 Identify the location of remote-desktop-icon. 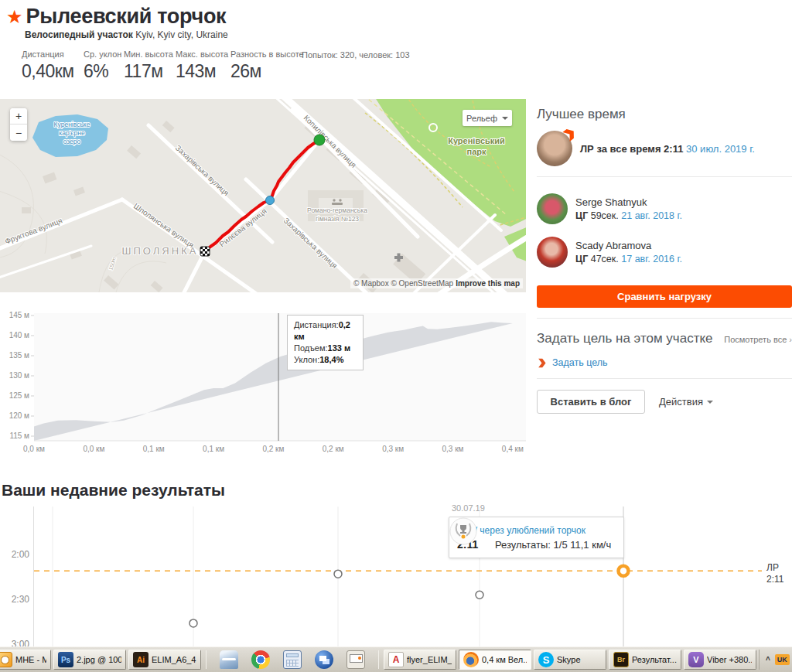
(356, 660).